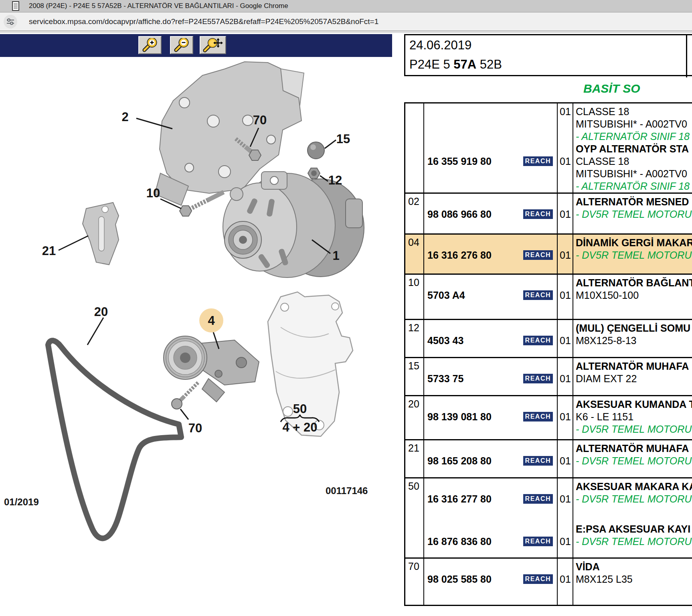 The image size is (692, 616). I want to click on callout-2: 2, so click(125, 117).